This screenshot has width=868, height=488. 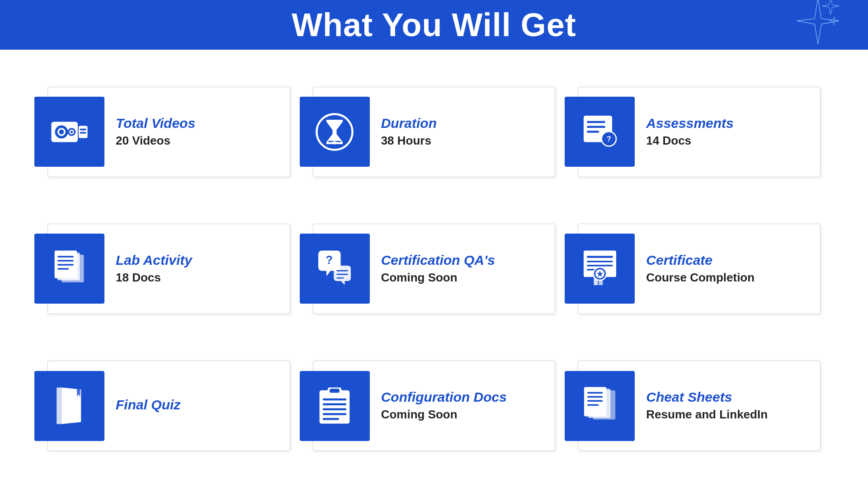 What do you see at coordinates (335, 132) in the screenshot?
I see `duration-icon-box` at bounding box center [335, 132].